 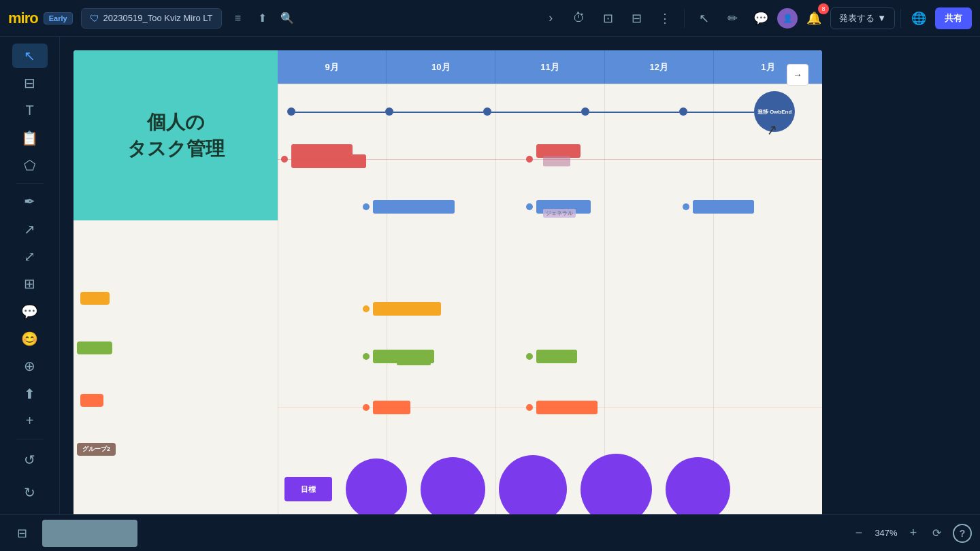 What do you see at coordinates (95, 298) in the screenshot?
I see `tag-label-orange` at bounding box center [95, 298].